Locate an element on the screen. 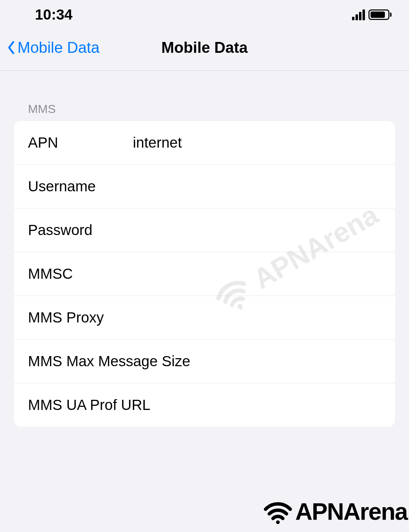  battery-icon is located at coordinates (380, 15).